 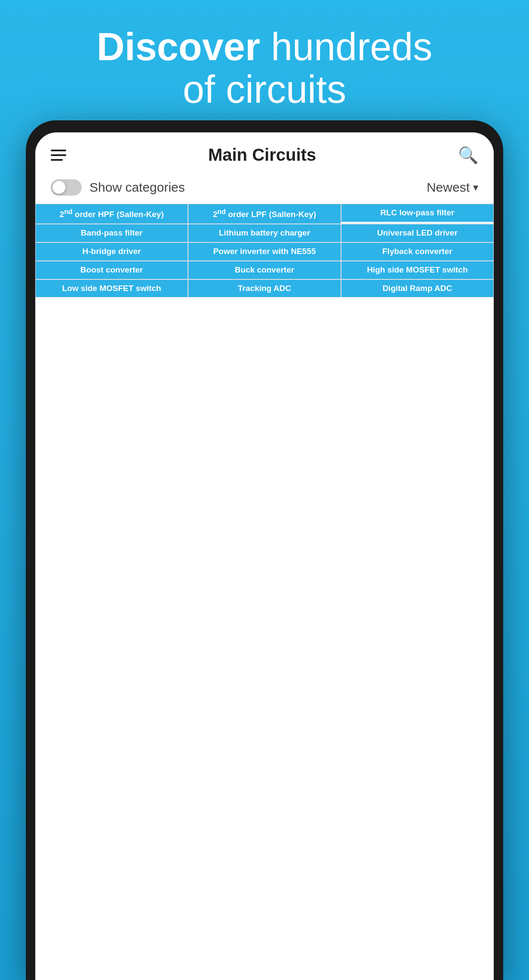 What do you see at coordinates (417, 289) in the screenshot?
I see `circuit-cell-15: Digital Ramp ADC scroll to see more → SO…` at bounding box center [417, 289].